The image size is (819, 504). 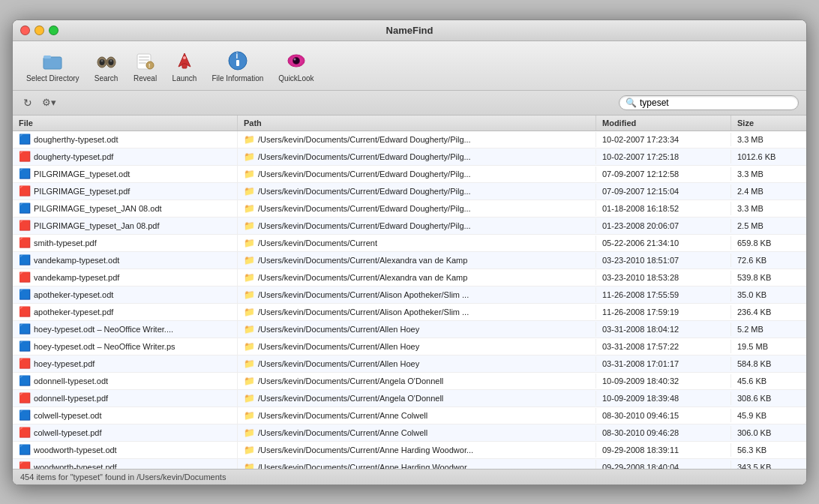 I want to click on table-row: 🟥 PILGRIMAGE_typeset.pdf 📁 /Users/kevin/…, so click(x=410, y=192).